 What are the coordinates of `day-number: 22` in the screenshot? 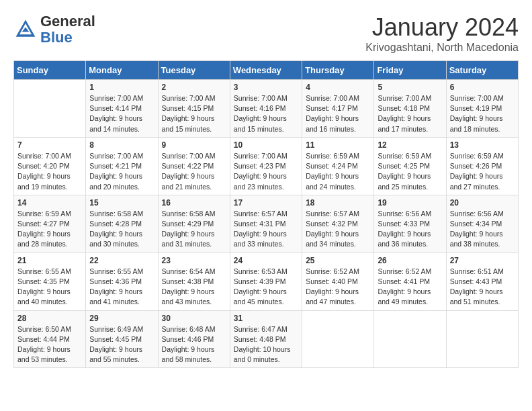 It's located at (122, 261).